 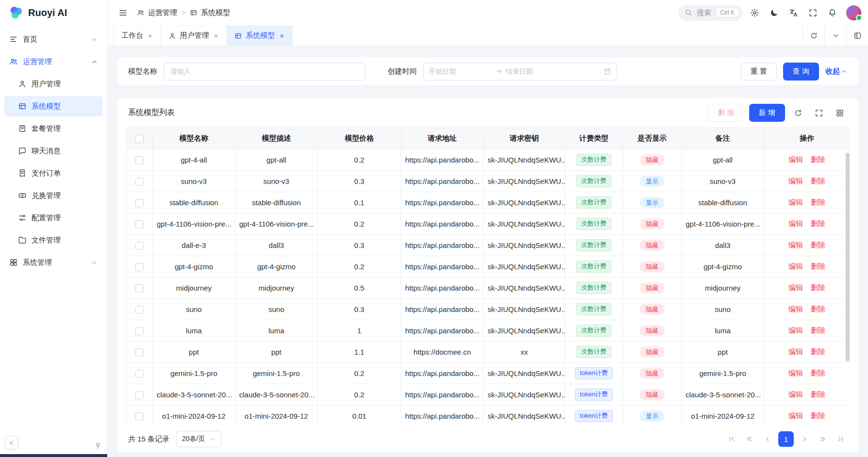 What do you see at coordinates (123, 13) in the screenshot?
I see `collapse-sidebar-button` at bounding box center [123, 13].